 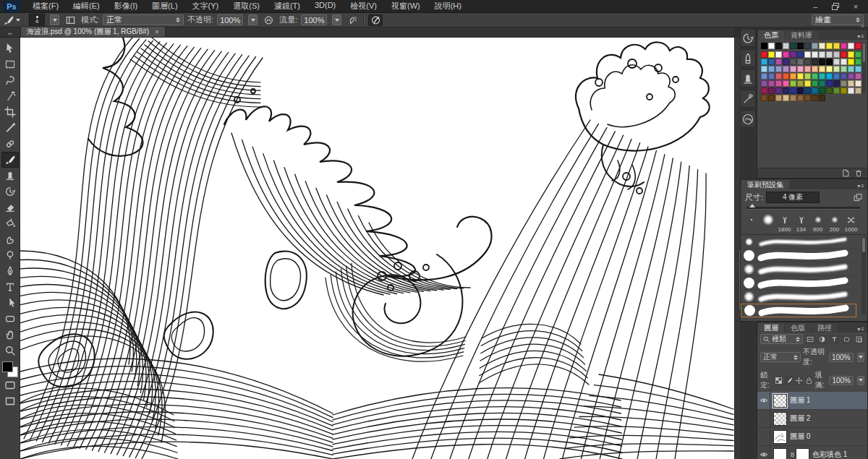 I want to click on brush-size-slider, so click(x=803, y=208).